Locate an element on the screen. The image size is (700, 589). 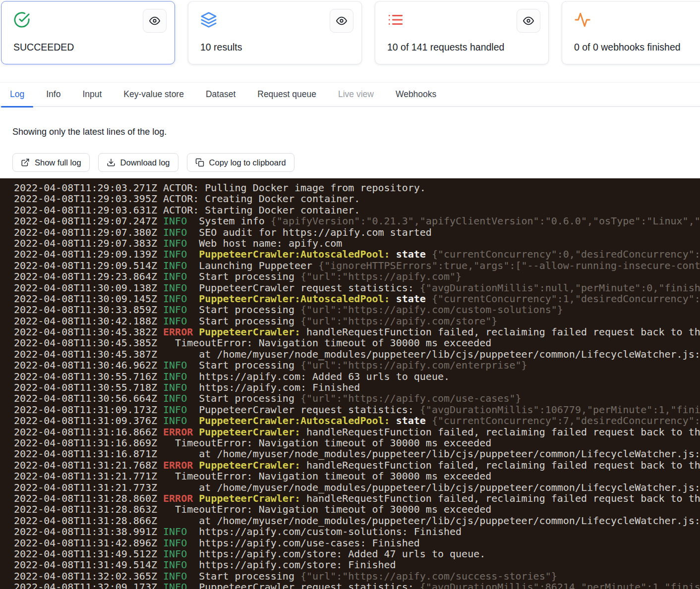
requests-count-label: 10 of 141 requests handled is located at coordinates (446, 48).